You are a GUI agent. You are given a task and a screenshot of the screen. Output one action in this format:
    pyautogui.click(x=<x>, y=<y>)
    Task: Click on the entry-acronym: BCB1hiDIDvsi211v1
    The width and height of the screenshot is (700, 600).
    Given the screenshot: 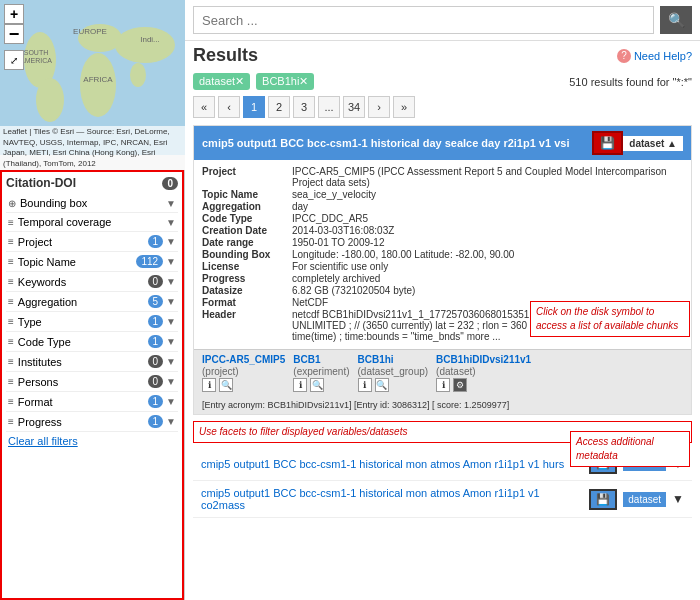 What is the action you would take?
    pyautogui.click(x=484, y=360)
    